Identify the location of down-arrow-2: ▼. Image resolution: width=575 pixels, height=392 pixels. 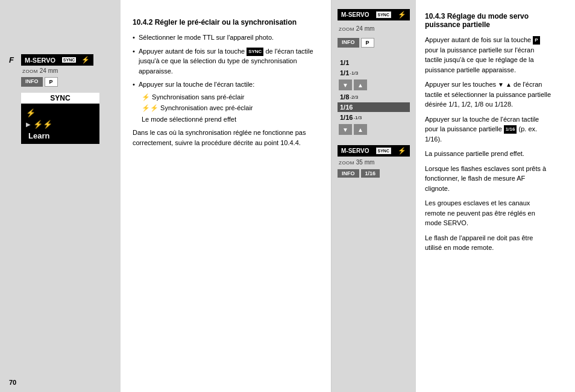
(345, 129).